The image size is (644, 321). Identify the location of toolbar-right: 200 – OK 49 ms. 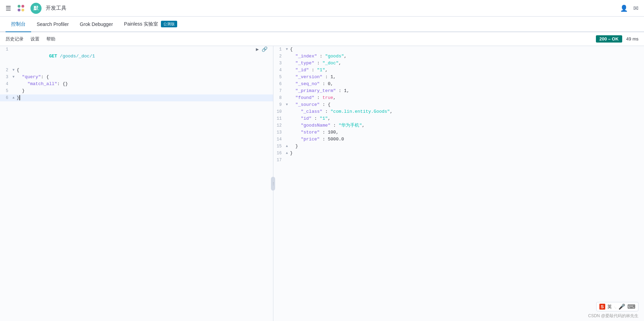
(617, 39).